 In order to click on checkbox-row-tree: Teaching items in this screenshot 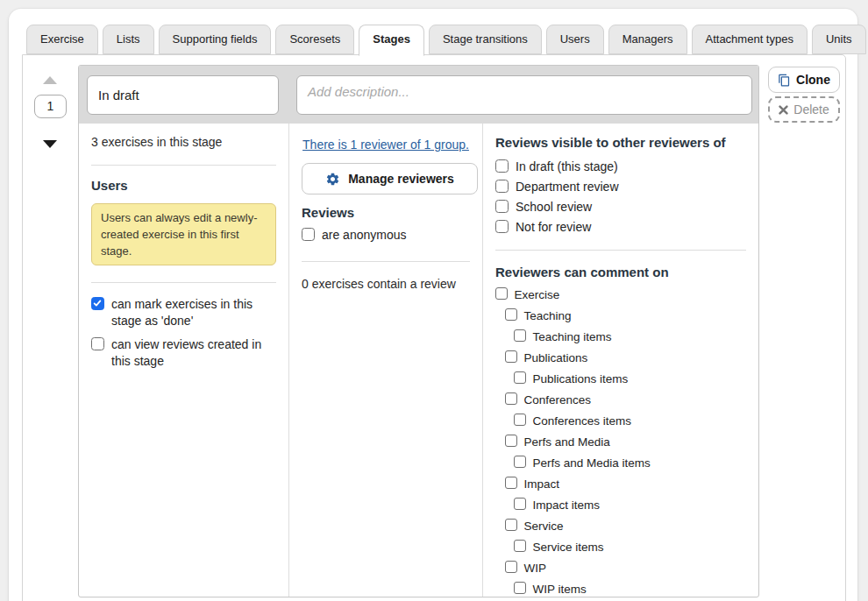, I will do `click(630, 336)`.